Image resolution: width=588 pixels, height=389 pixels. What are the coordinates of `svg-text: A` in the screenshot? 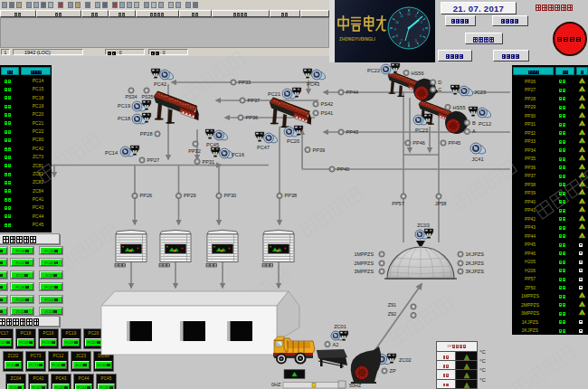 It's located at (474, 131).